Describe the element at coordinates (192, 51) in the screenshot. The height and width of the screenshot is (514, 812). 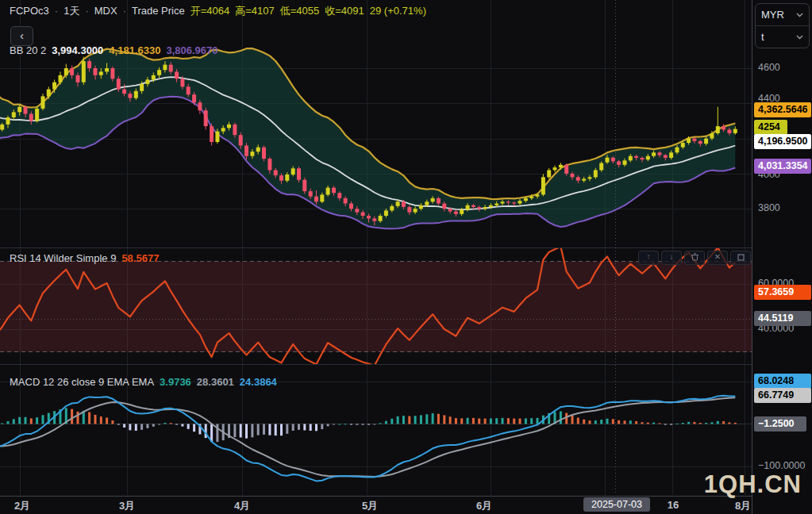
I see `bb-lower-value: 3,806.9670` at that location.